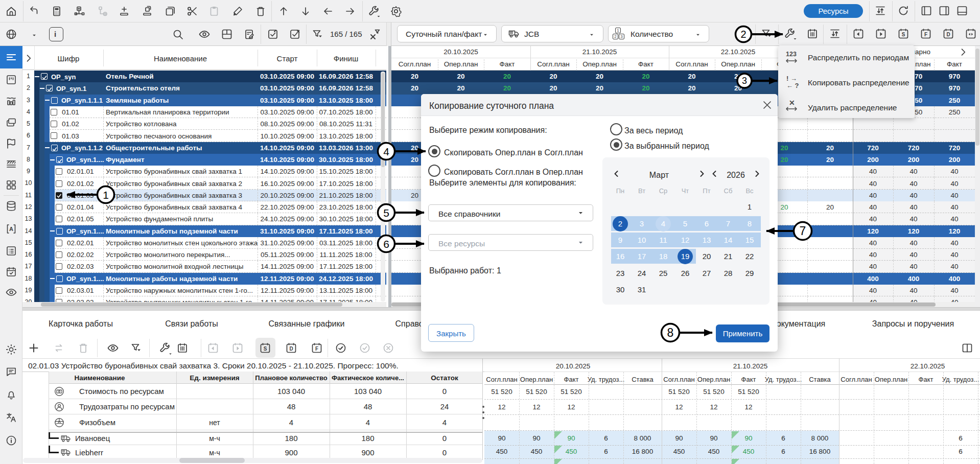  What do you see at coordinates (803, 231) in the screenshot?
I see `svg-text: 7` at bounding box center [803, 231].